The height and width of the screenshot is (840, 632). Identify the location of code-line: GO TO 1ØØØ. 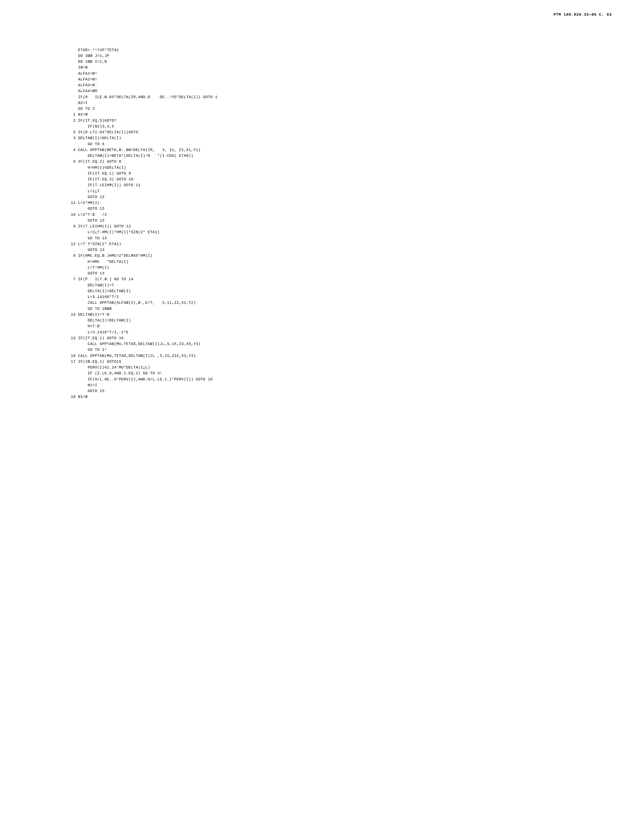
(341, 309).